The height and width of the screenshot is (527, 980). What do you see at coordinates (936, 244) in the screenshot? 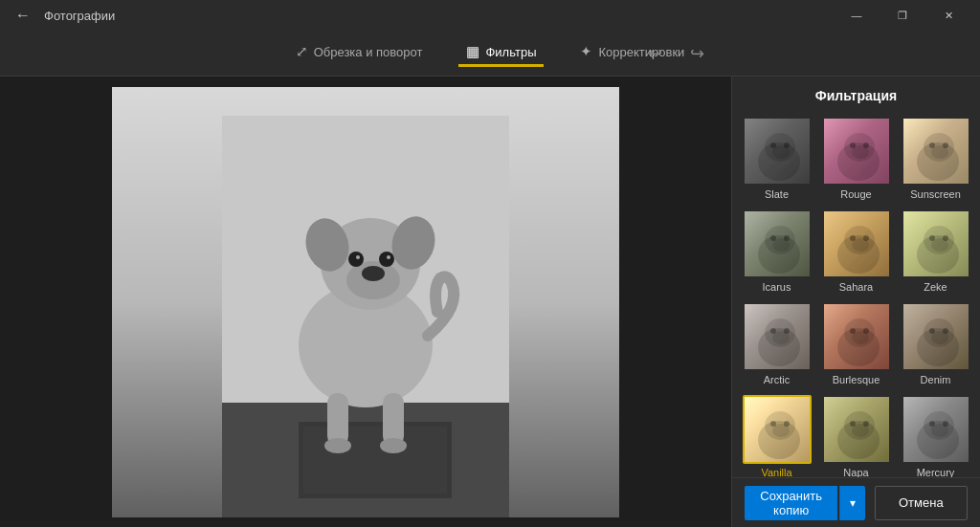
I see `filter-thumb-zeke` at bounding box center [936, 244].